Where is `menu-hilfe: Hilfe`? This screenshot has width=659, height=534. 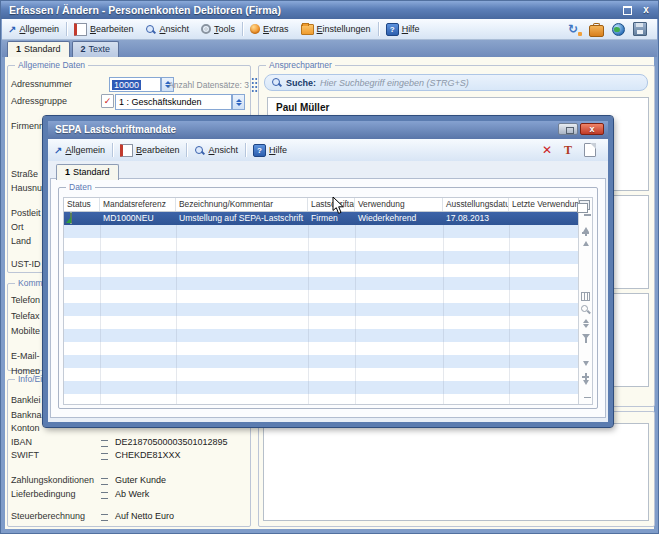
menu-hilfe: Hilfe is located at coordinates (403, 29).